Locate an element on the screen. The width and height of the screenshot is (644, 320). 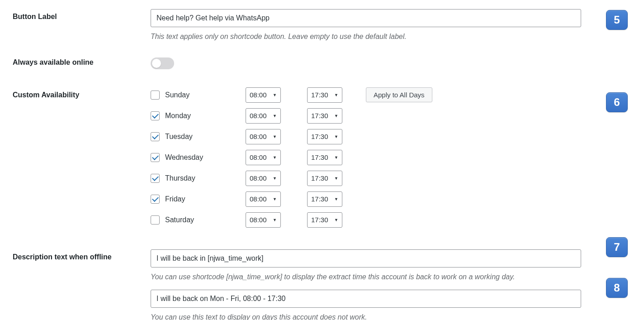
callout-6: 6 is located at coordinates (617, 102).